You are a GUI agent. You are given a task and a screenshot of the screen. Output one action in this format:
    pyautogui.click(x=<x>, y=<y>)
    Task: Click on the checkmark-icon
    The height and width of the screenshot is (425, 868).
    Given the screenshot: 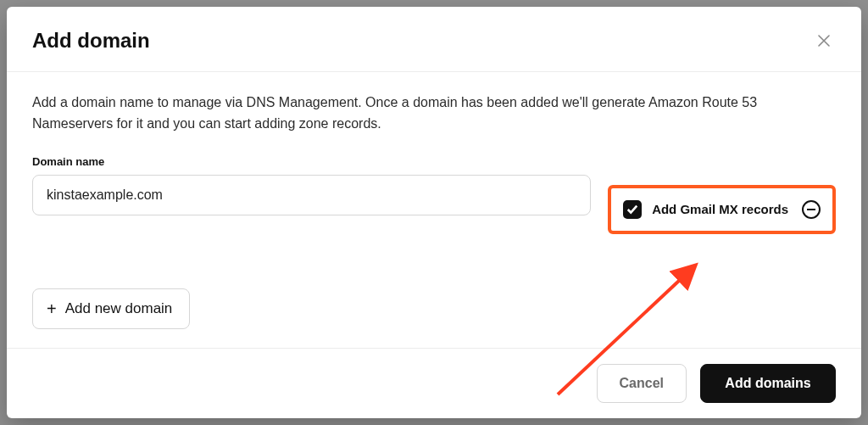 What is the action you would take?
    pyautogui.click(x=632, y=210)
    